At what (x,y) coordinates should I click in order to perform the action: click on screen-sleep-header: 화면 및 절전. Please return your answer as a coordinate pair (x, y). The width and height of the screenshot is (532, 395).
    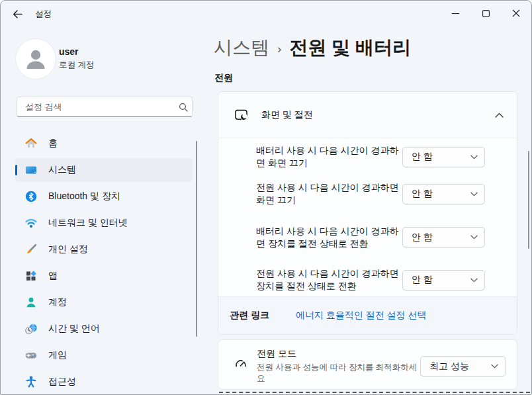
    Looking at the image, I should click on (368, 115).